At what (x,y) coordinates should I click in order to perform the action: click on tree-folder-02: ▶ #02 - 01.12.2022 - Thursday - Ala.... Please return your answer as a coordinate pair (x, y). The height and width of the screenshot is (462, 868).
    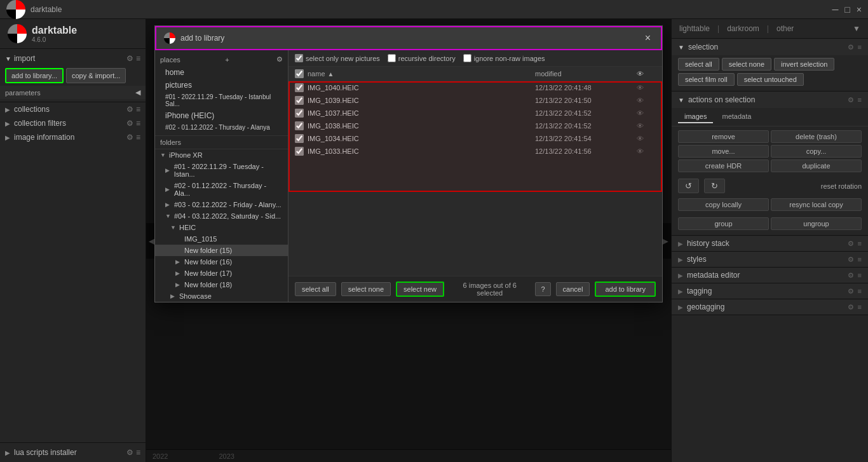
    Looking at the image, I should click on (221, 189).